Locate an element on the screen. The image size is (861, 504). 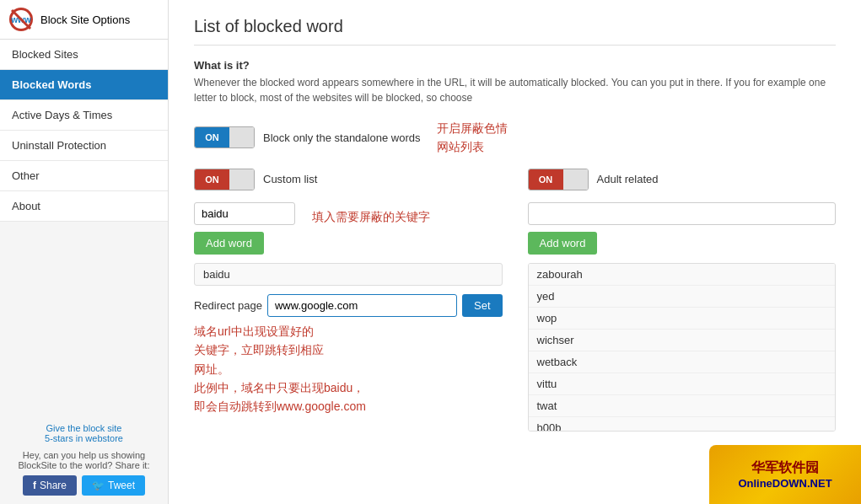
redirect-row: Redirect page Set is located at coordinates (348, 305).